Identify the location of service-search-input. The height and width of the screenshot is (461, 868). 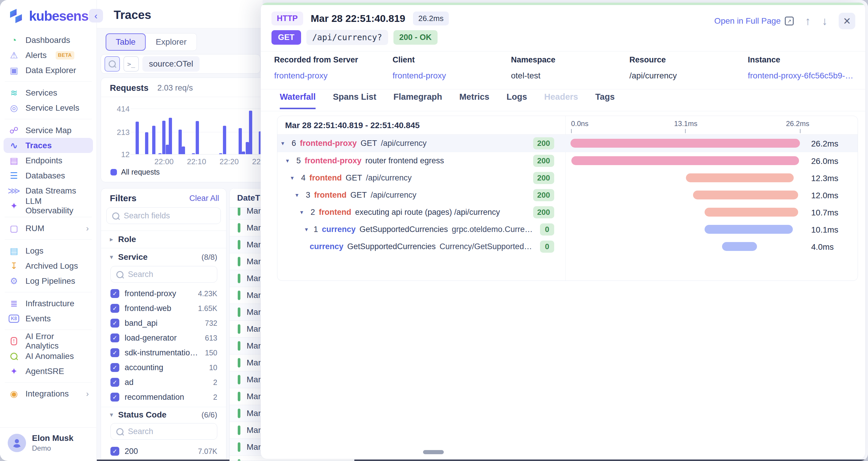
(164, 274).